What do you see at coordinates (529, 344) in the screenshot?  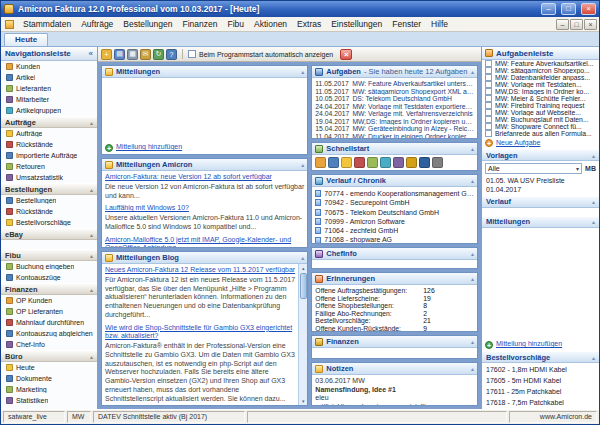 I see `add-message-link: Mitteilung hinzufügen` at bounding box center [529, 344].